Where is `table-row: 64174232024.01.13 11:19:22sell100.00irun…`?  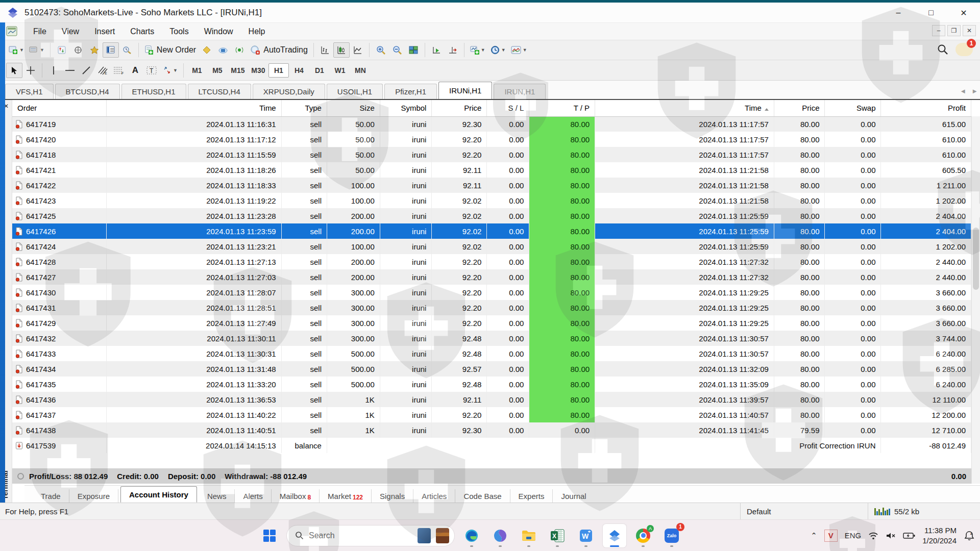 table-row: 64174232024.01.13 11:19:22sell100.00irun… is located at coordinates (492, 201).